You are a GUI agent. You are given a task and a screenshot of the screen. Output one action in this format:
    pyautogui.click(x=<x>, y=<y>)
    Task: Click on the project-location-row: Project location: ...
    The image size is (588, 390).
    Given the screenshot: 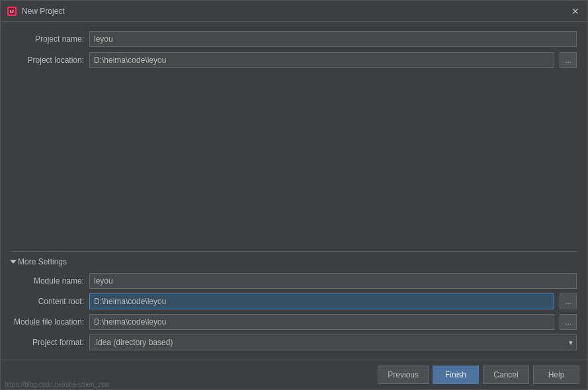 What is the action you would take?
    pyautogui.click(x=294, y=60)
    